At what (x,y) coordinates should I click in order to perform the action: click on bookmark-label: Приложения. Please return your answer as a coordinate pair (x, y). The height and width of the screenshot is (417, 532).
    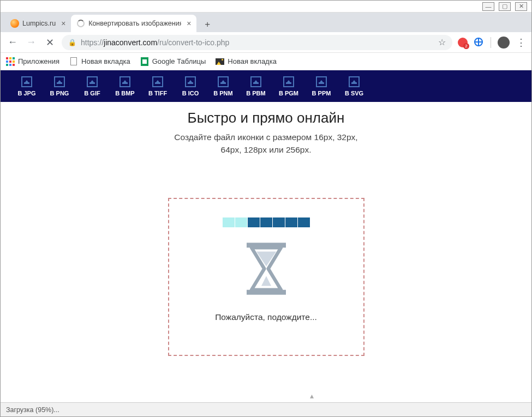
    Looking at the image, I should click on (39, 61).